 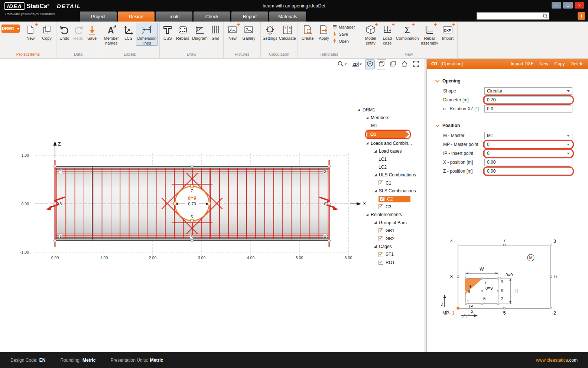 I want to click on model-entity-icon: +, so click(x=371, y=30).